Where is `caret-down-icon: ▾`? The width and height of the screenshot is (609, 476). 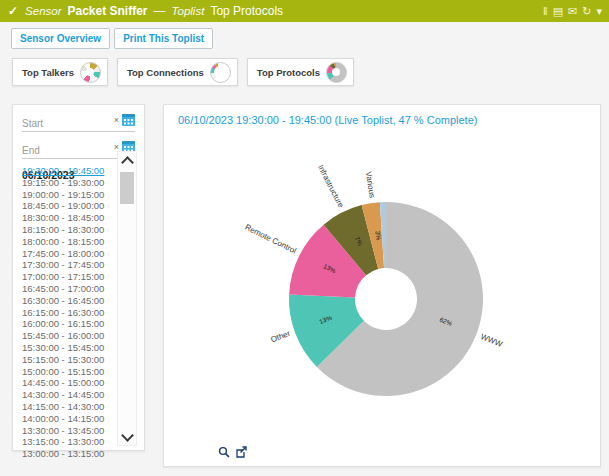
caret-down-icon: ▾ is located at coordinates (599, 11).